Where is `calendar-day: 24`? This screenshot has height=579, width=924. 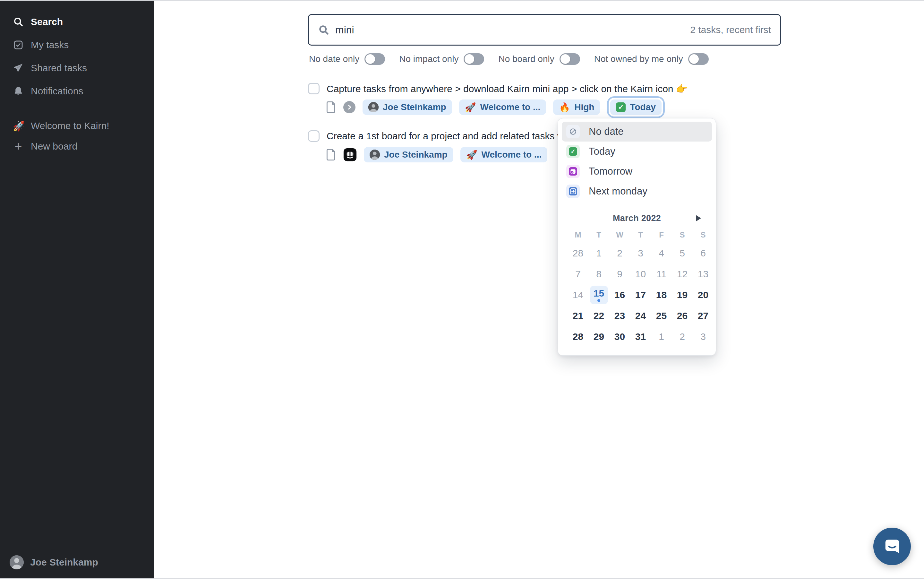 calendar-day: 24 is located at coordinates (641, 316).